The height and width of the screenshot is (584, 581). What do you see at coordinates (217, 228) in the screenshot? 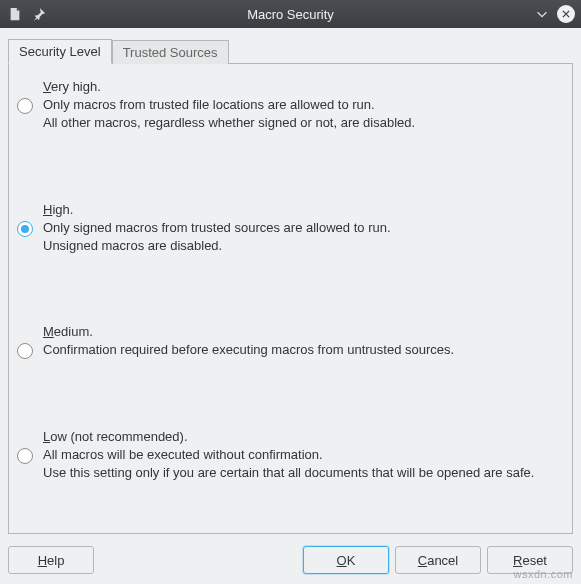
I see `option-line2: Only signed macros from trusted sources …` at bounding box center [217, 228].